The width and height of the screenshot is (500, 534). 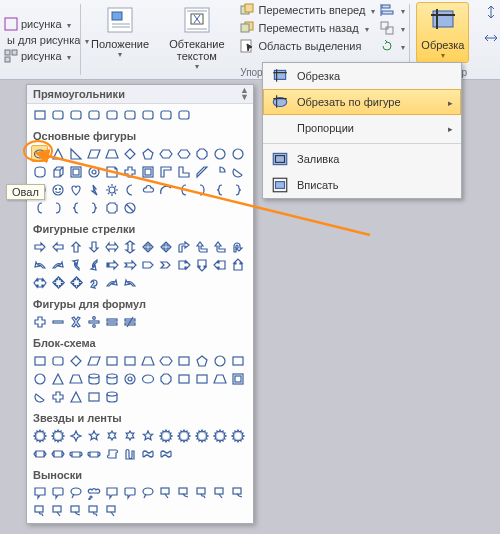 I want to click on bring-forward-button: Переместить вперед, so click(x=308, y=10).